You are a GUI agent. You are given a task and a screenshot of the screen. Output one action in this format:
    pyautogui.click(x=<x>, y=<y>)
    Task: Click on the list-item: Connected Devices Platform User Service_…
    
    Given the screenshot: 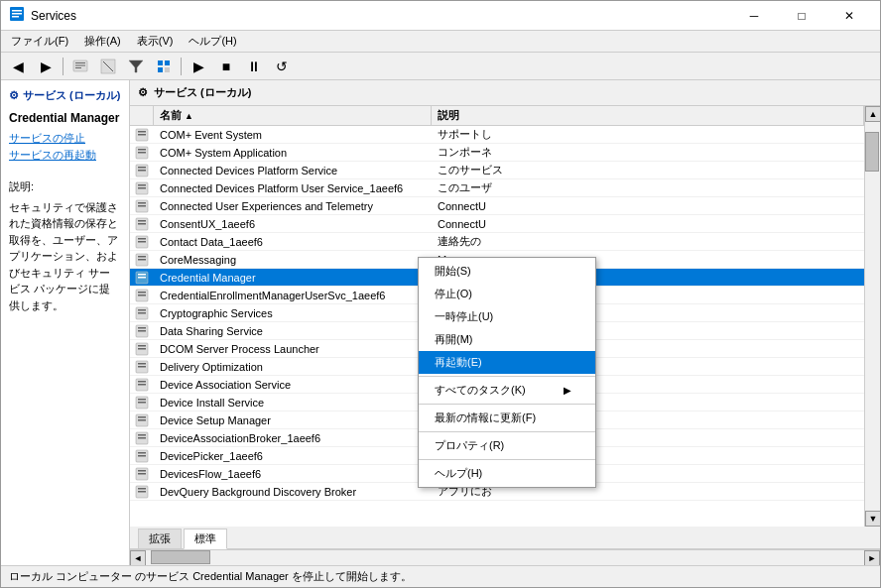 What is the action you would take?
    pyautogui.click(x=497, y=188)
    